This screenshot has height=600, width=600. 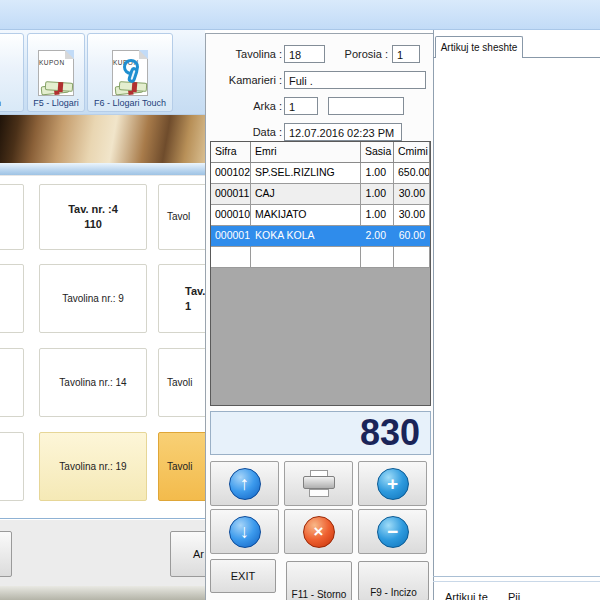 I want to click on cell-sifra: 000011, so click(x=231, y=194).